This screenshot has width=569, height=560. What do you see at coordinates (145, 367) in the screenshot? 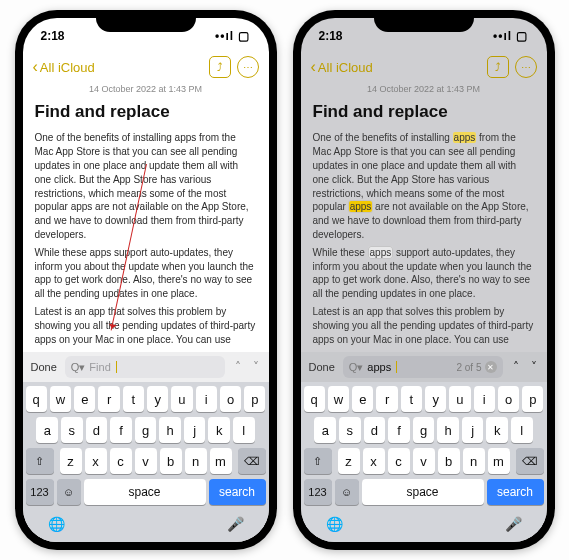
I see `find-input: Q▾ Find` at bounding box center [145, 367].